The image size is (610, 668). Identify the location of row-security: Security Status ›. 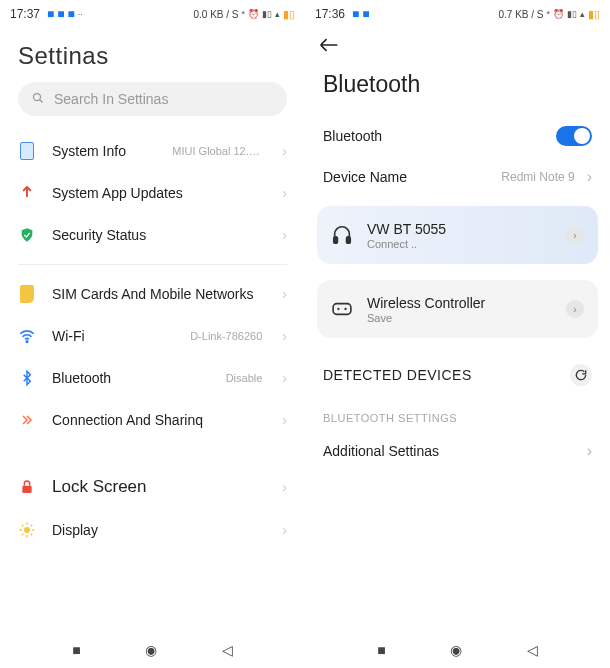
(152, 235).